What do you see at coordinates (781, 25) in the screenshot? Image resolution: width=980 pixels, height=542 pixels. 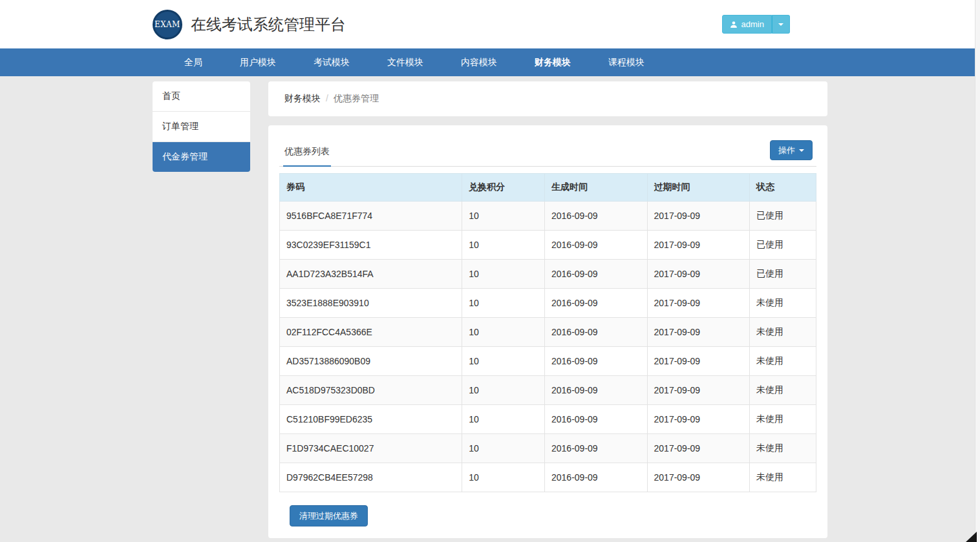 I see `user-dropdown-toggle` at bounding box center [781, 25].